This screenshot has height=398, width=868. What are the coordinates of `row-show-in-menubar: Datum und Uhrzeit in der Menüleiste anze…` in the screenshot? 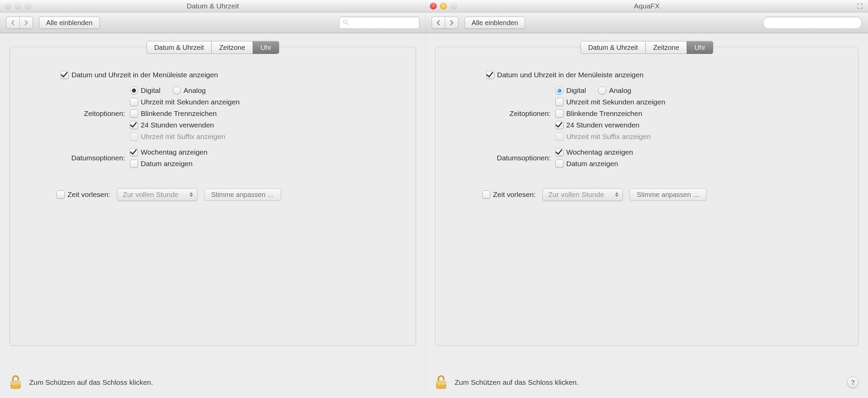 It's located at (658, 75).